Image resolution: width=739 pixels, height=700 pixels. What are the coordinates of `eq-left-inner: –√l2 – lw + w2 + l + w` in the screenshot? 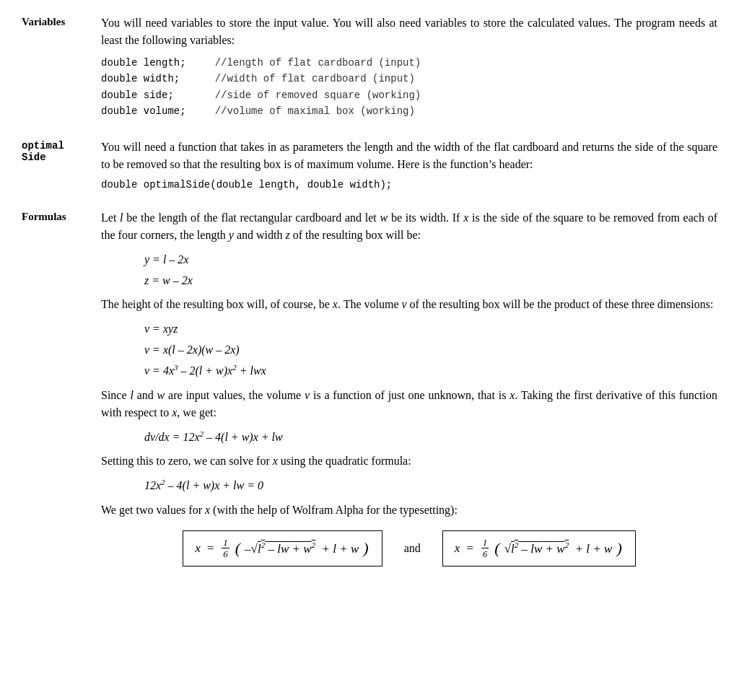 It's located at (302, 548).